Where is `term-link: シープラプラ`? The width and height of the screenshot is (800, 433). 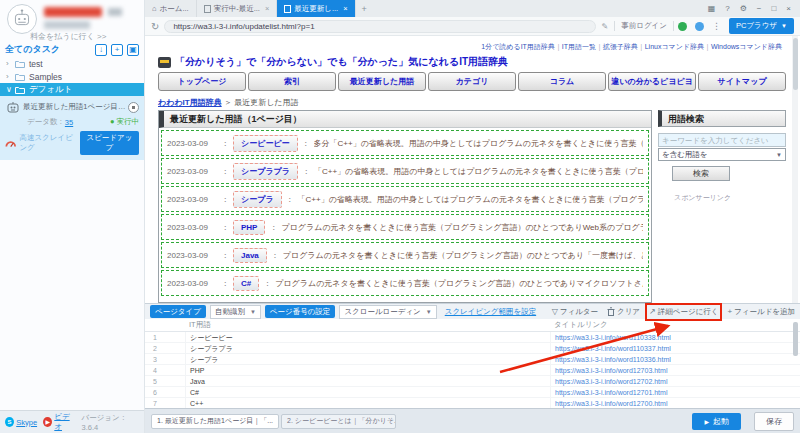 term-link: シープラプラ is located at coordinates (266, 172).